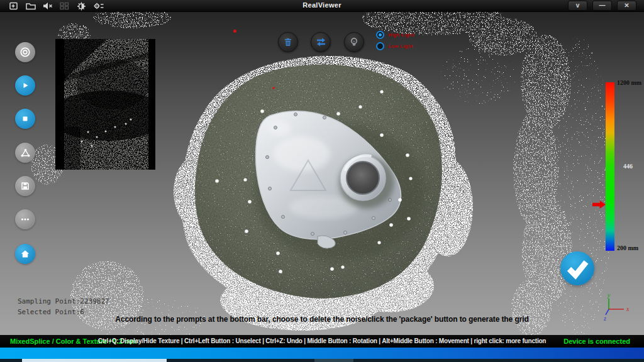  Describe the element at coordinates (401, 47) in the screenshot. I see `low-light-label: Low Light` at that location.